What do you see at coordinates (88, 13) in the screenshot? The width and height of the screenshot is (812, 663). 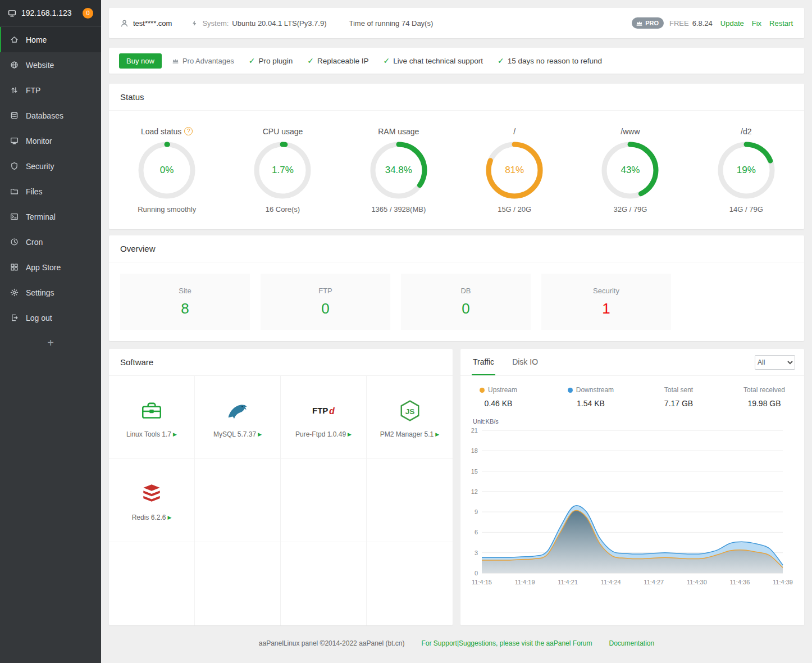 I see `message-count-badge: 0` at bounding box center [88, 13].